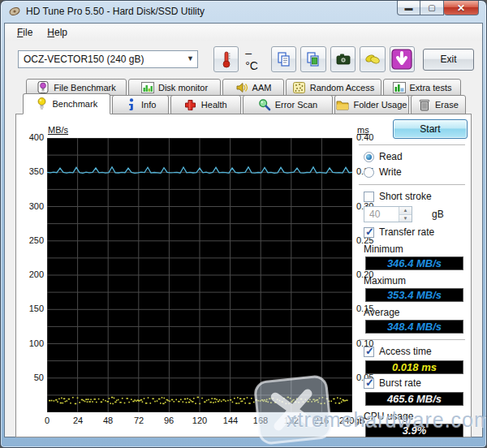 Image resolution: width=487 pixels, height=448 pixels. Describe the element at coordinates (140, 105) in the screenshot. I see `tab-info: Info` at that location.